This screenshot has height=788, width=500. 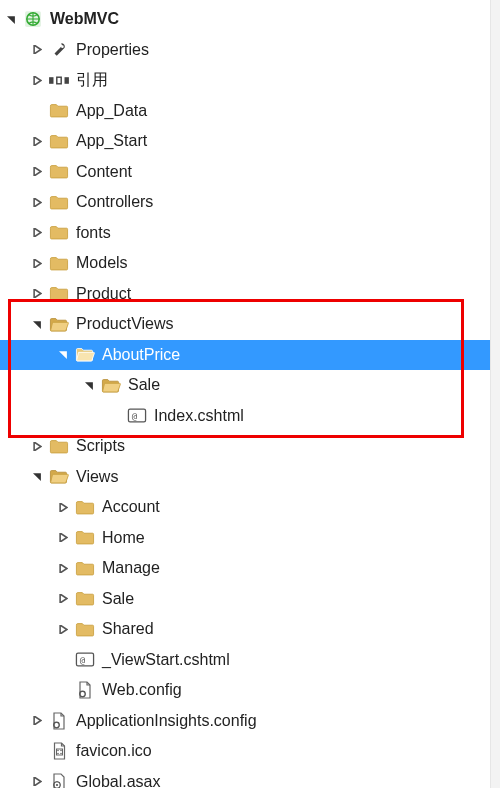 I want to click on node-label: Global.asax, so click(x=118, y=780).